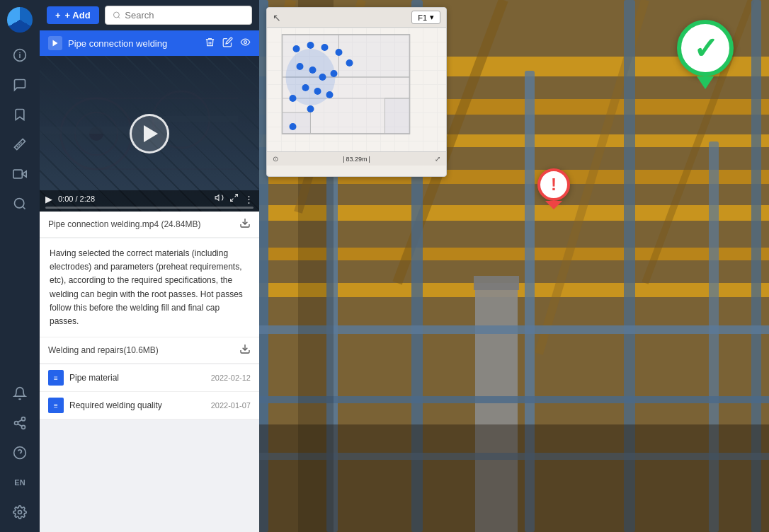  What do you see at coordinates (20, 55) in the screenshot?
I see `svg-text: i` at bounding box center [20, 55].